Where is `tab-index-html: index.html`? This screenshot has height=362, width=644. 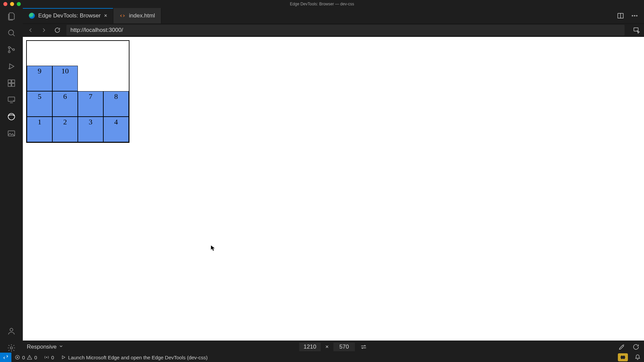 tab-index-html: index.html is located at coordinates (137, 16).